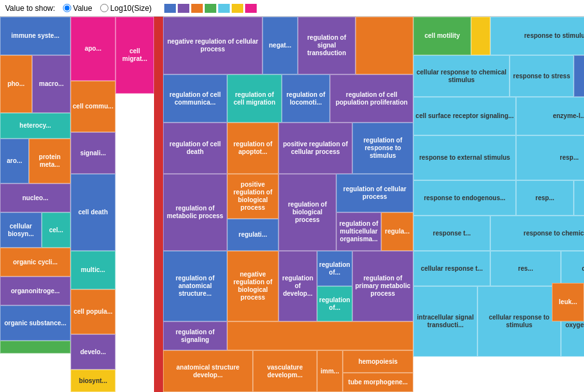  What do you see at coordinates (195, 148) in the screenshot?
I see `list-item: regulation of cell death` at bounding box center [195, 148].